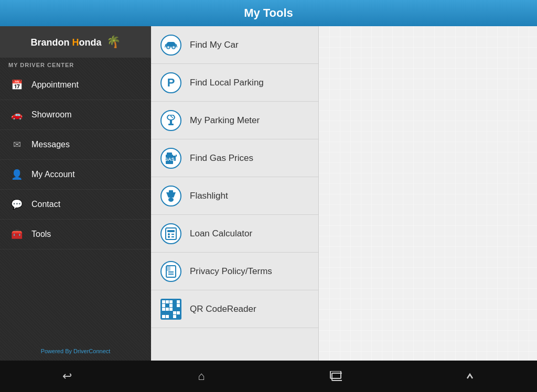 The height and width of the screenshot is (392, 537). What do you see at coordinates (235, 121) in the screenshot?
I see `menu-item-my-parking-meter: My Parking Meter` at bounding box center [235, 121].